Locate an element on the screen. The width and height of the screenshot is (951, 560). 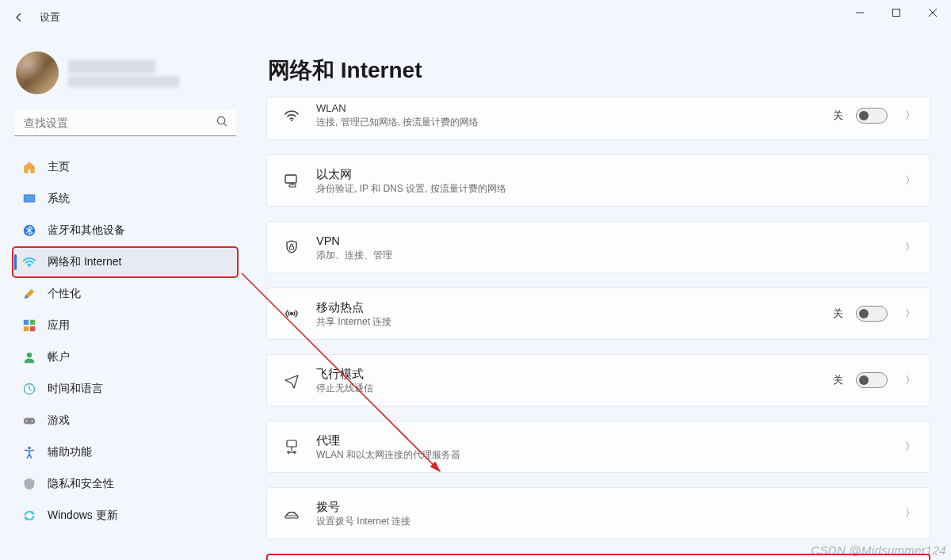
accessibility-icon is located at coordinates (29, 452).